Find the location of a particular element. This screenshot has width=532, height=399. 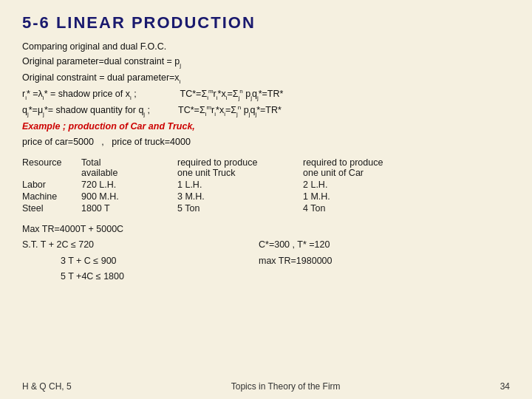

max-line4-row: 5 T +4C ≤ 1800 is located at coordinates (266, 276).